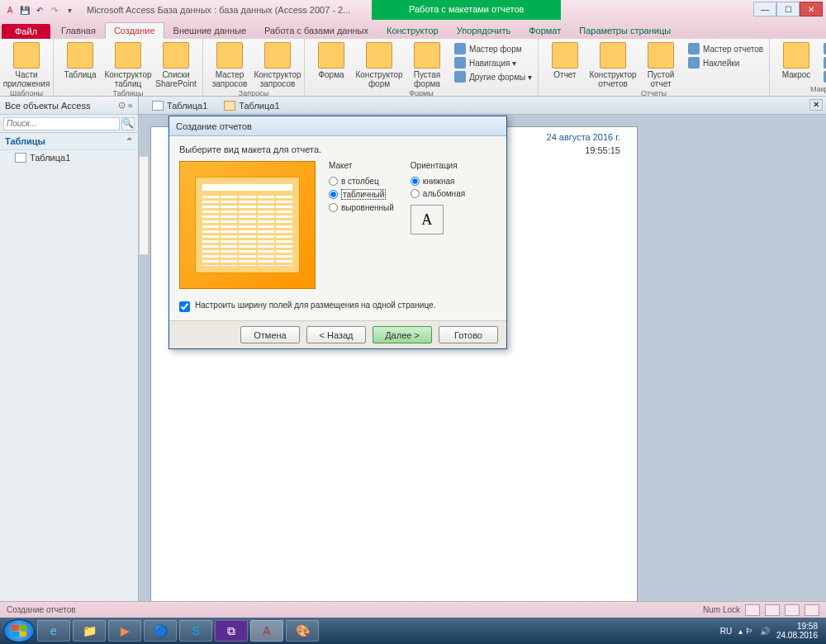 This screenshot has height=644, width=826. What do you see at coordinates (69, 158) in the screenshot?
I see `nav-item-table1: Таблица1` at bounding box center [69, 158].